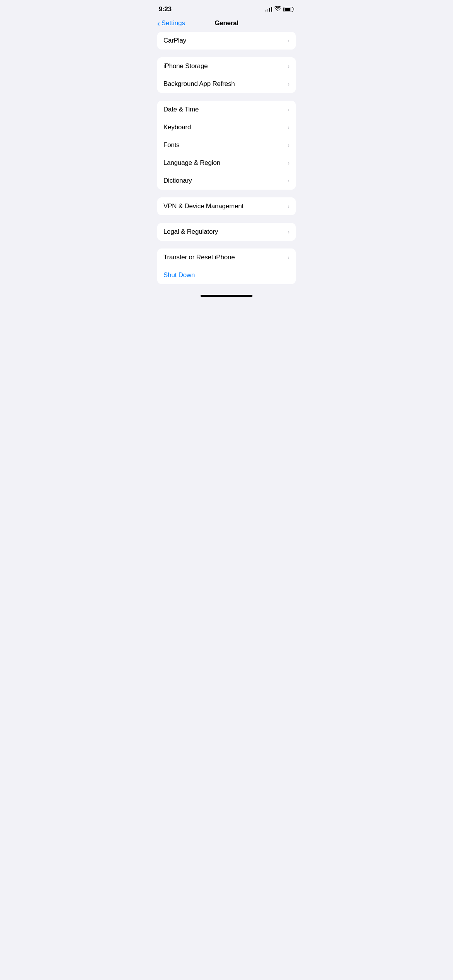 The height and width of the screenshot is (980, 453). What do you see at coordinates (159, 23) in the screenshot?
I see `back-chevron-icon: ‹` at bounding box center [159, 23].